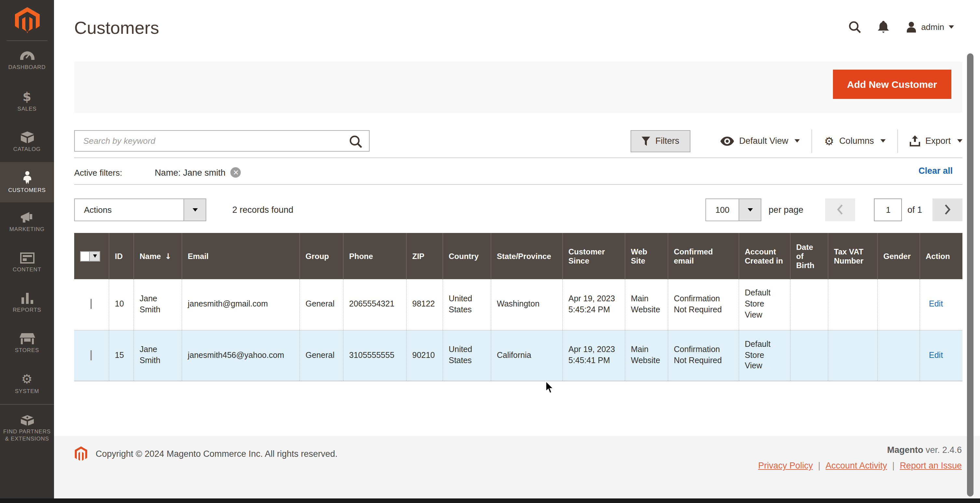 The image size is (980, 503). What do you see at coordinates (158, 256) in the screenshot?
I see `column-header-name: Name↓` at bounding box center [158, 256].